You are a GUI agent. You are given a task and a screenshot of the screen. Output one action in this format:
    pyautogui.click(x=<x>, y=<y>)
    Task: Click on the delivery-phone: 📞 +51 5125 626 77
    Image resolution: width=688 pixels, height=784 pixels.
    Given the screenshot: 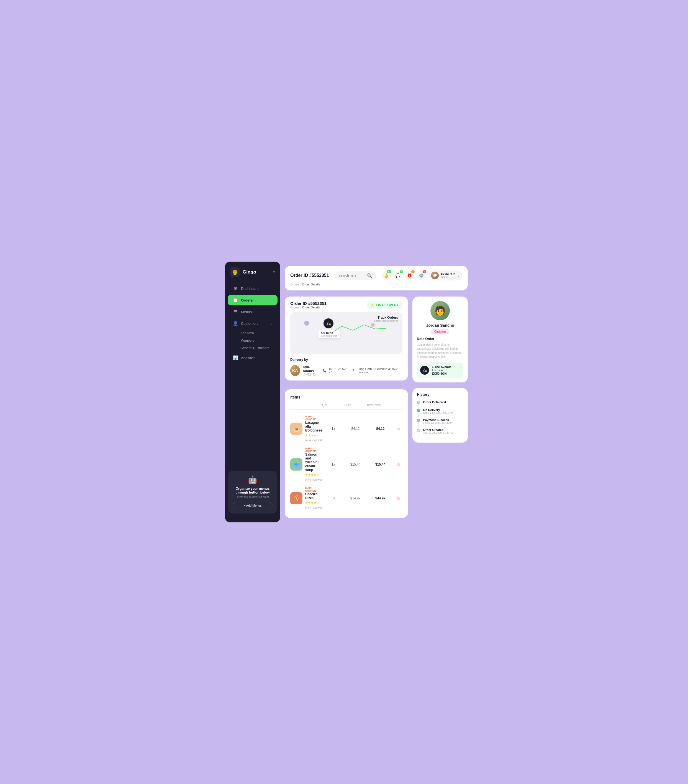 What is the action you would take?
    pyautogui.click(x=335, y=371)
    